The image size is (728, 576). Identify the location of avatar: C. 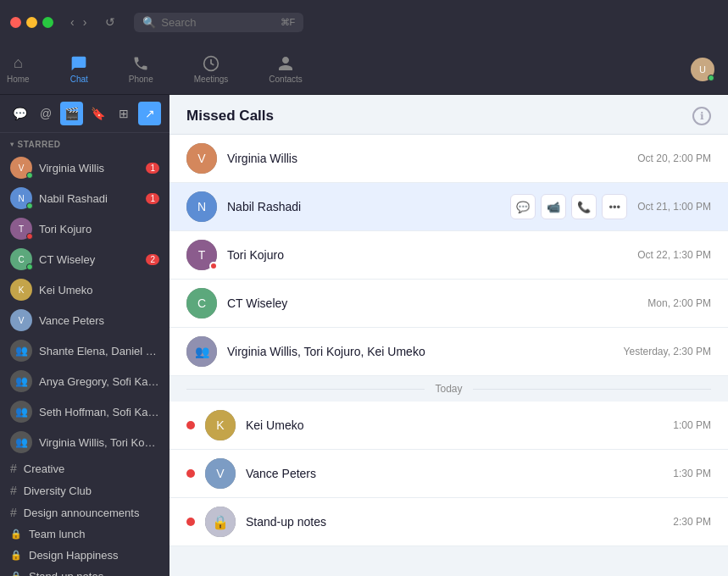
(21, 259).